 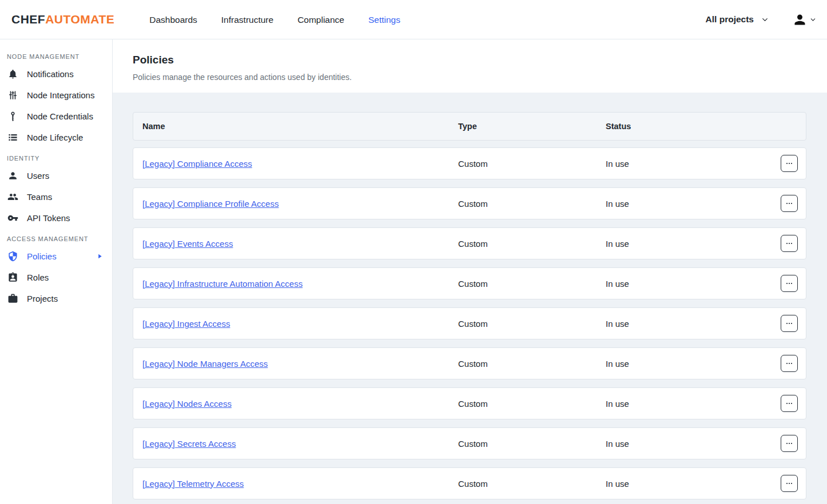 What do you see at coordinates (188, 243) in the screenshot?
I see `policy-name-link: [Legacy] Events Access` at bounding box center [188, 243].